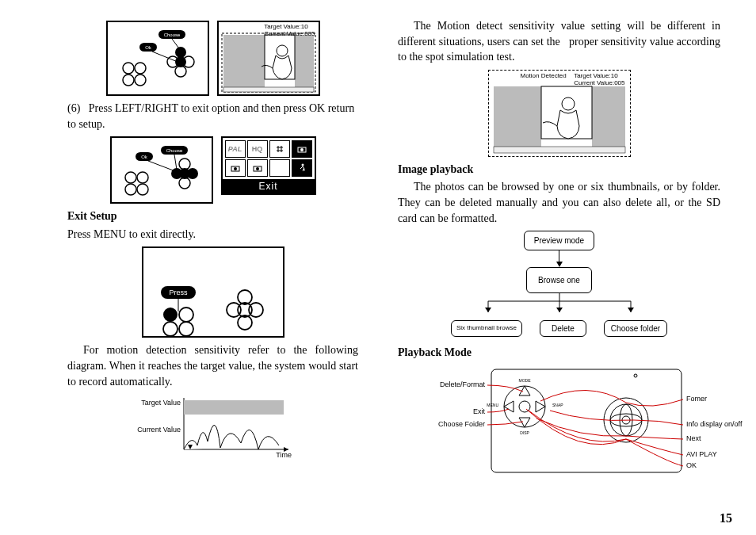 Image resolution: width=756 pixels, height=535 pixels. Describe the element at coordinates (285, 27) in the screenshot. I see `target-value-label: Target Value:10` at that location.